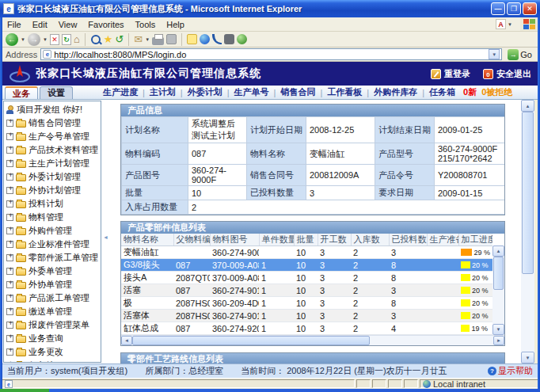 This screenshot has height=392, width=540. I want to click on nav-work-board: 工作看板, so click(344, 92).